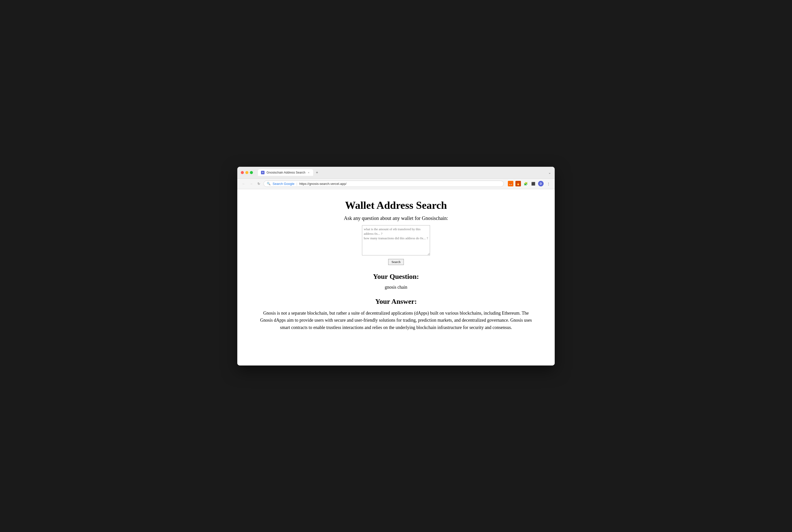  What do you see at coordinates (518, 184) in the screenshot?
I see `extension-icon-2: 🔥` at bounding box center [518, 184].